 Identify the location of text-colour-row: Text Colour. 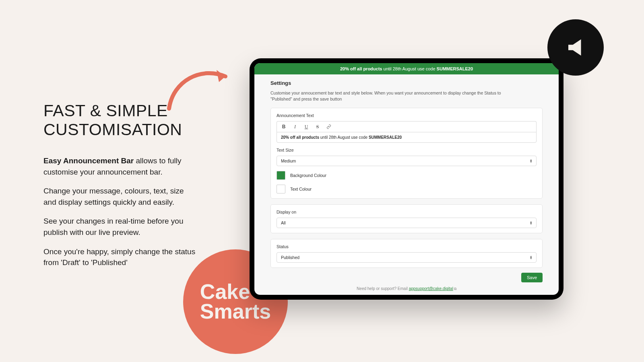
(407, 189).